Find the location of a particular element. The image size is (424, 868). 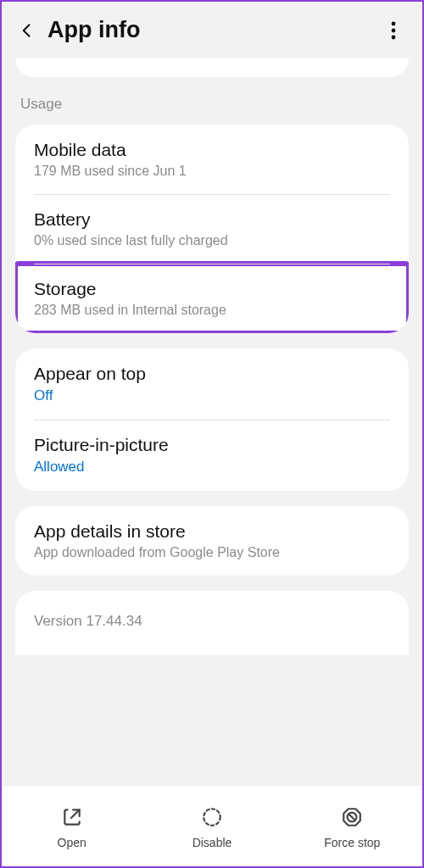

row-sub: 179 MB used since Jun 1 is located at coordinates (212, 171).